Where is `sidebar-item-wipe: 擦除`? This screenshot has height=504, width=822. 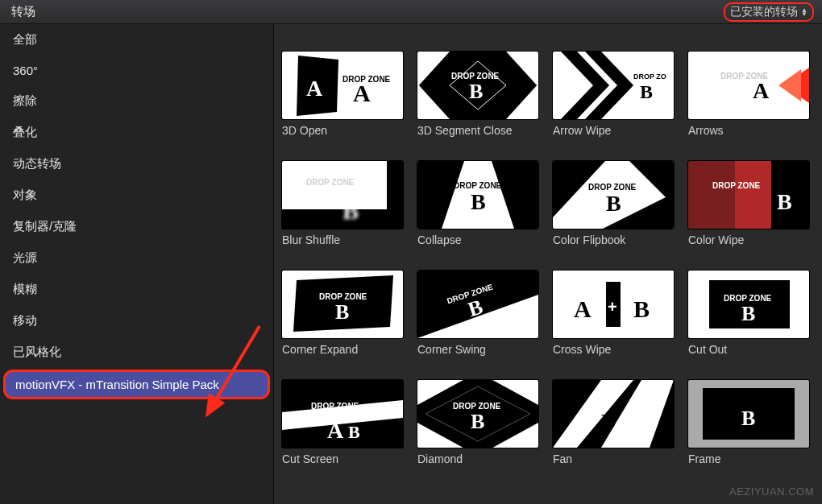
sidebar-item-wipe: 擦除 is located at coordinates (137, 101).